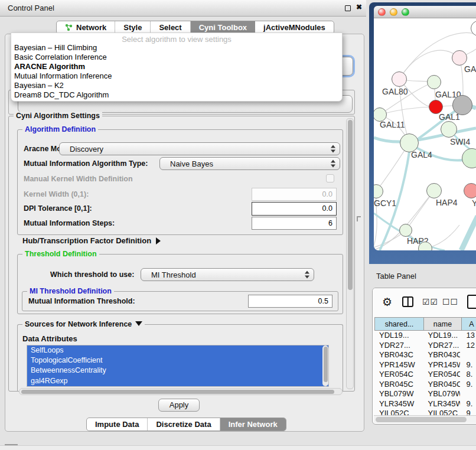 This screenshot has width=476, height=450. I want to click on dropdown-item-aracne-algorithm: ARACNE Algorithm, so click(177, 67).